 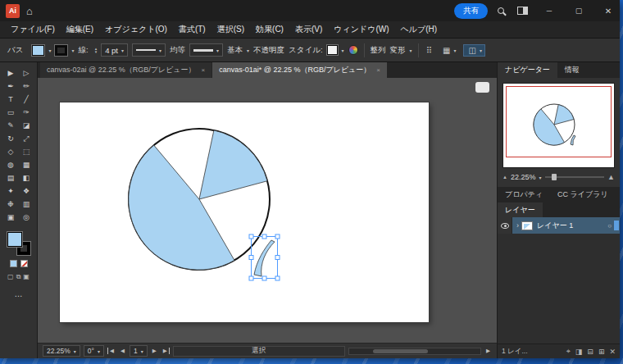 What do you see at coordinates (412, 51) in the screenshot?
I see `transform-caret-icon: ▾` at bounding box center [412, 51].